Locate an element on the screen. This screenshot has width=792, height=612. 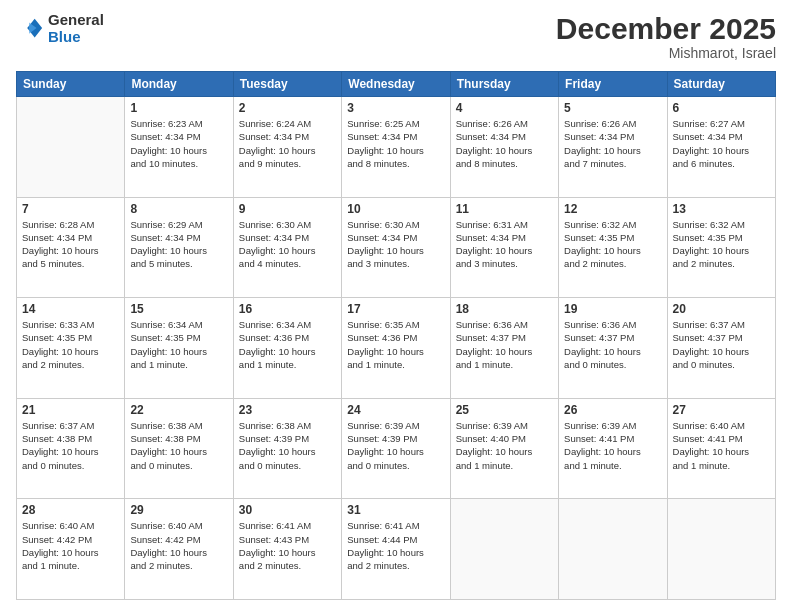
day-number: 11 is located at coordinates (504, 209).